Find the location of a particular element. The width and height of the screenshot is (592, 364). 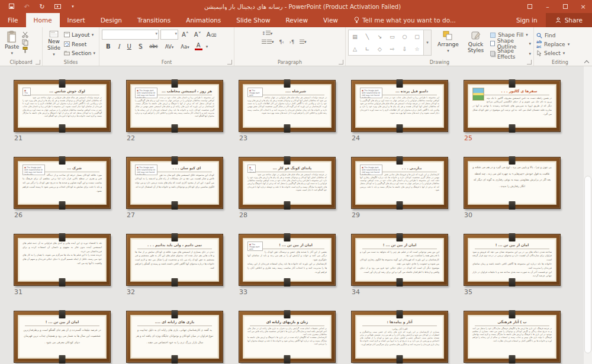

shape-icon-4: ○ is located at coordinates (405, 37).